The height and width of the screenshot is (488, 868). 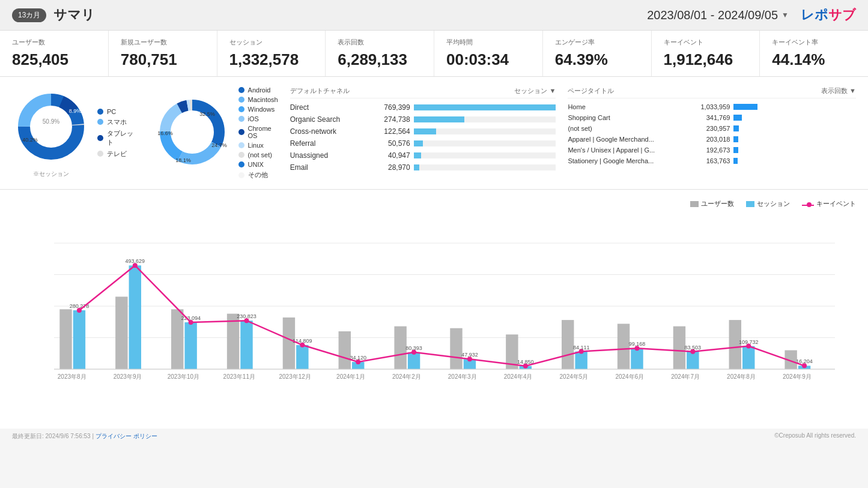 What do you see at coordinates (597, 42) in the screenshot?
I see `metric-label: エンゲージ率` at bounding box center [597, 42].